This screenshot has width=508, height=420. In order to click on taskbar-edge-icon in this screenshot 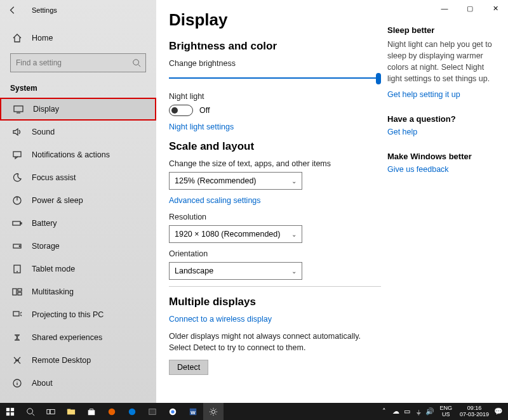, I will do `click(132, 411)`.